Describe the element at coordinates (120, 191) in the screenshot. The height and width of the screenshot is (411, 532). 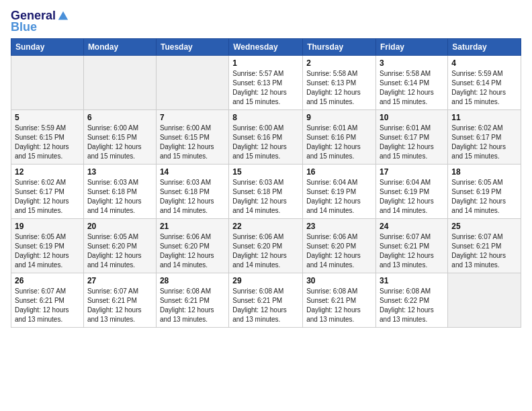
I see `calendar-cell: 13Sunrise: 6:03 AM Sunset: 6:18 PM Dayli…` at that location.